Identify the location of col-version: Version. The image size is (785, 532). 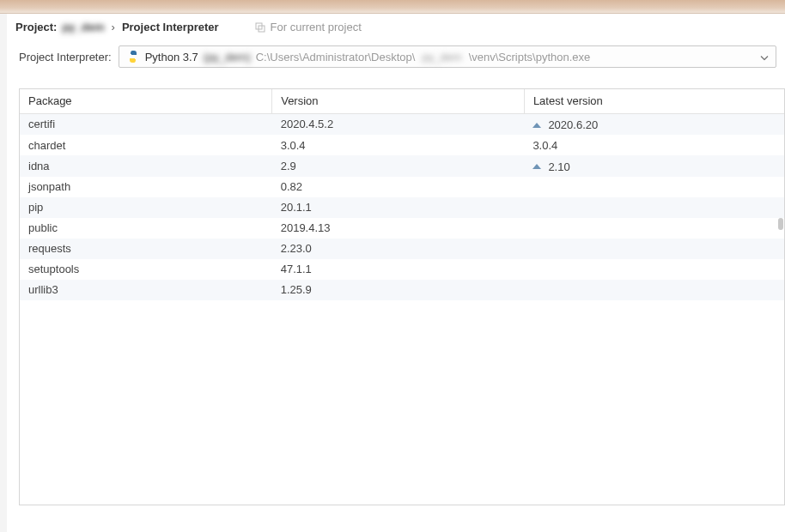
(399, 101).